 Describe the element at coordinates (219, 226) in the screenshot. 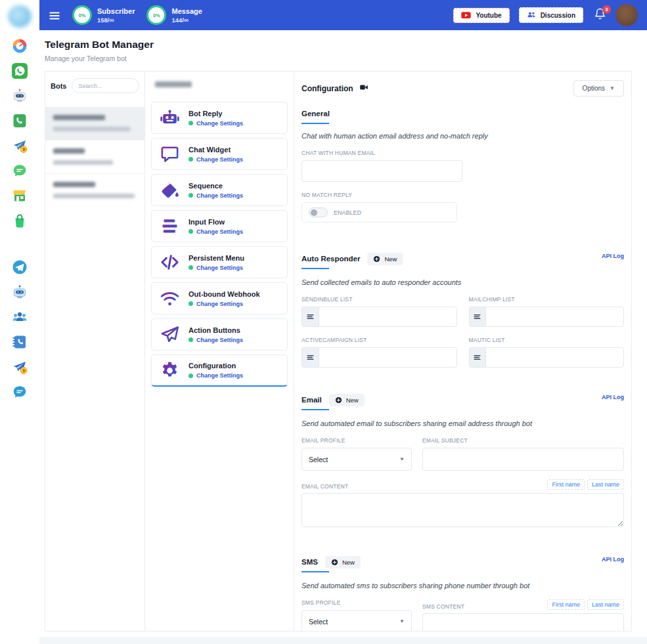

I see `menu-item-input-flow: Input FlowChange Settings` at that location.